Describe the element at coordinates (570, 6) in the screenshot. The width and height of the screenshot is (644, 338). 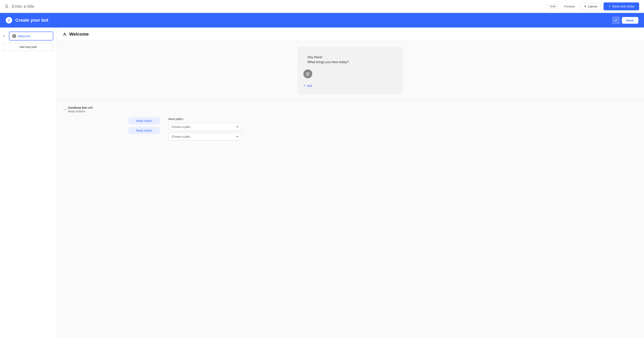
I see `preview-button: Preview` at that location.